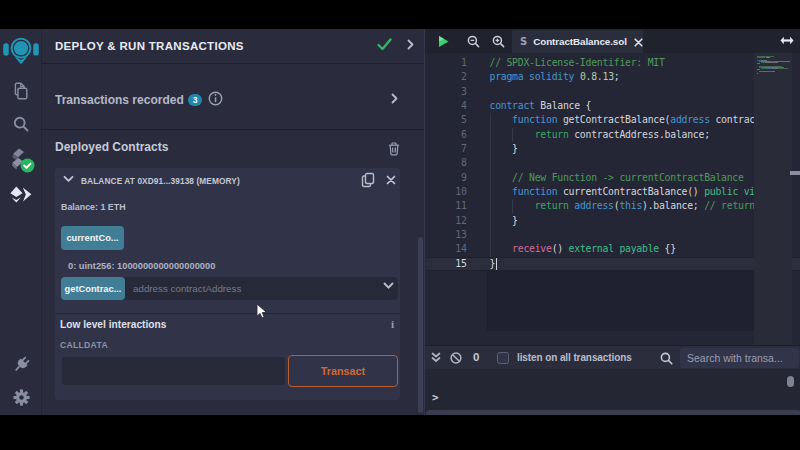  Describe the element at coordinates (368, 180) in the screenshot. I see `copy-address-icon` at that location.